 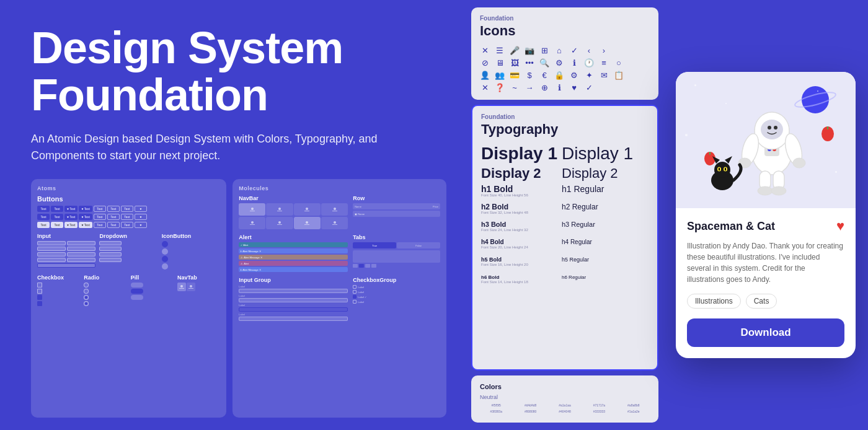 What do you see at coordinates (293, 310) in the screenshot?
I see `ig-input-active` at bounding box center [293, 310].